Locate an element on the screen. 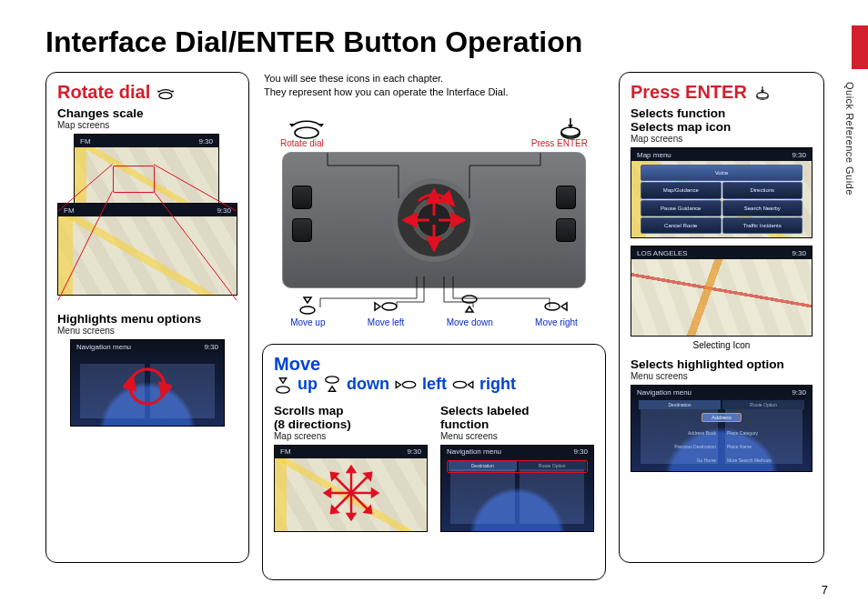 The height and width of the screenshot is (613, 868). scrolls-map-context: Map screens is located at coordinates (351, 437).